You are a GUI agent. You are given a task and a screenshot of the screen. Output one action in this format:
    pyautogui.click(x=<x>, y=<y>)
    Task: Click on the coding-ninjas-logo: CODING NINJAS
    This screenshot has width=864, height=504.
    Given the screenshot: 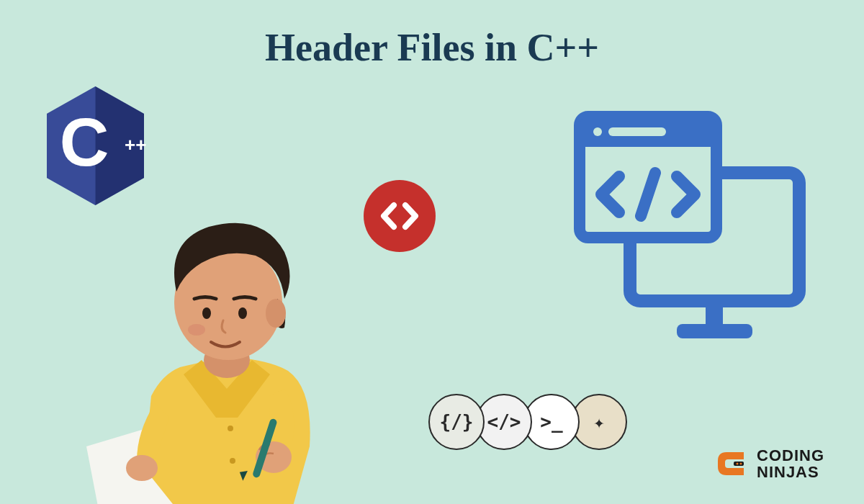 What is the action you would take?
    pyautogui.click(x=769, y=464)
    